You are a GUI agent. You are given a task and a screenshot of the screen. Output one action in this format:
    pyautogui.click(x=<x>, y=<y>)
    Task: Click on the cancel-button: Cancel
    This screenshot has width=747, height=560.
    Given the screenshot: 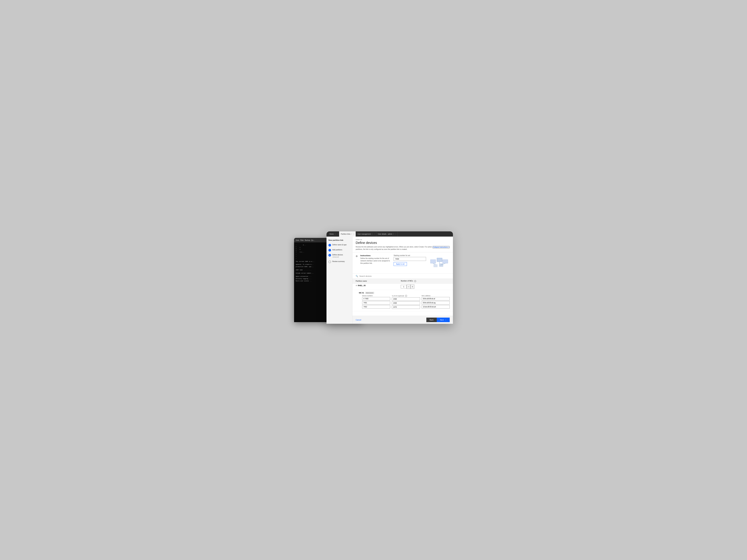 What is the action you would take?
    pyautogui.click(x=359, y=320)
    